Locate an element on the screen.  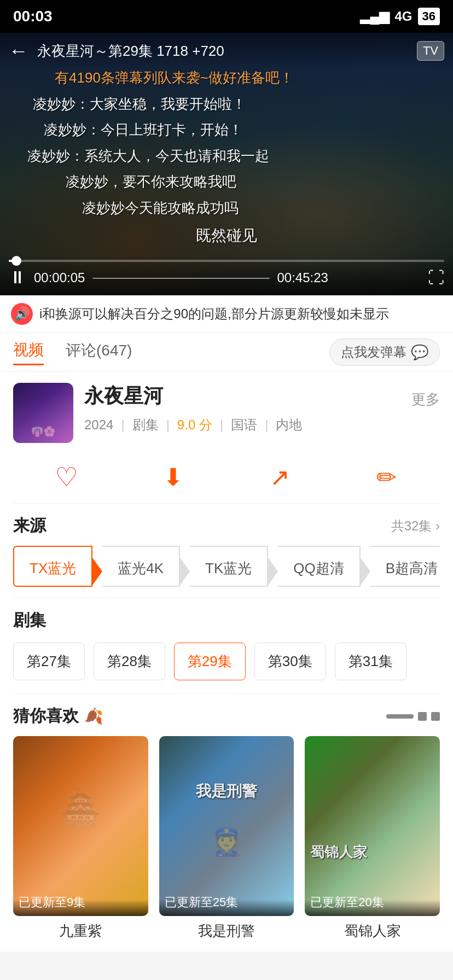
video-header: ← 永夜星河～第29集 1718 +720 TV is located at coordinates (226, 51).